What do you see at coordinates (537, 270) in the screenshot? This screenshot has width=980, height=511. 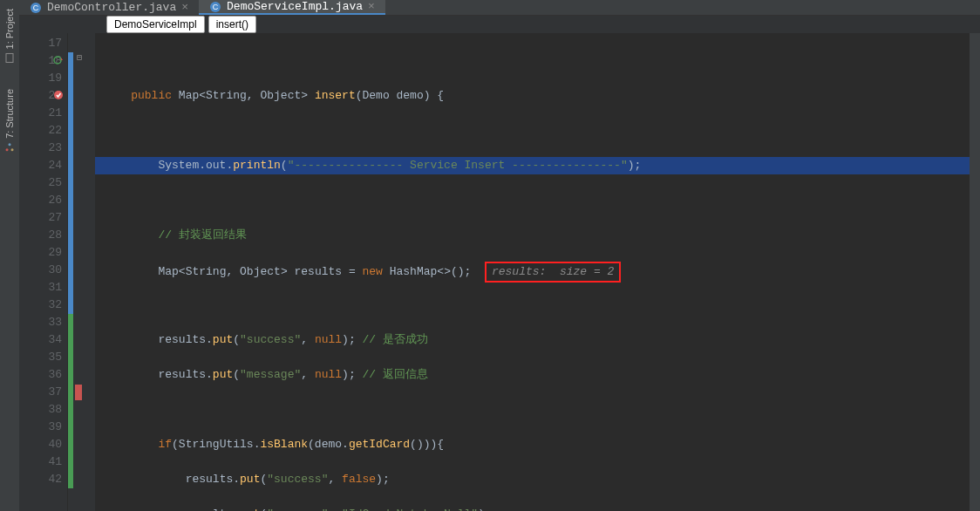 I see `code-line: Map<String, Object> results = new HashMa…` at bounding box center [537, 270].